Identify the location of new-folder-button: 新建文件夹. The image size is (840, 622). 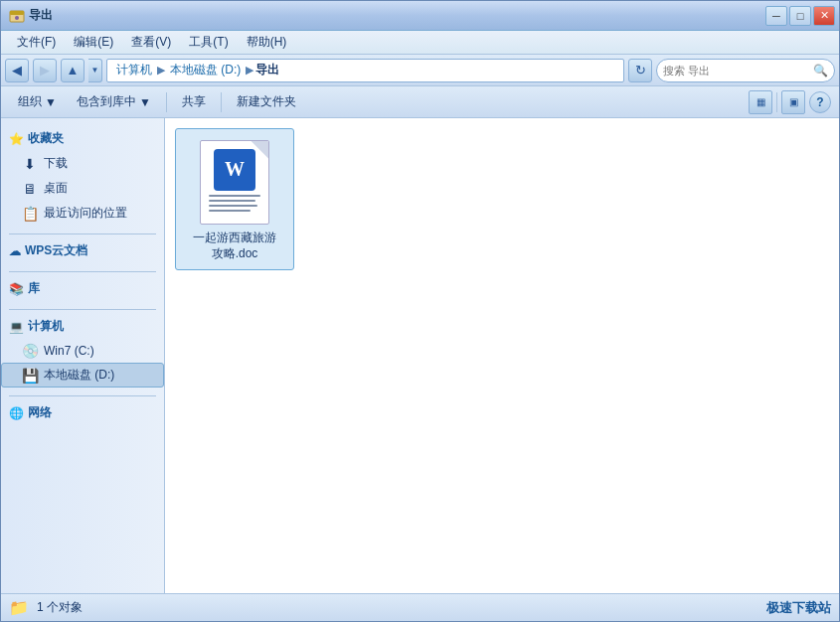
(266, 102).